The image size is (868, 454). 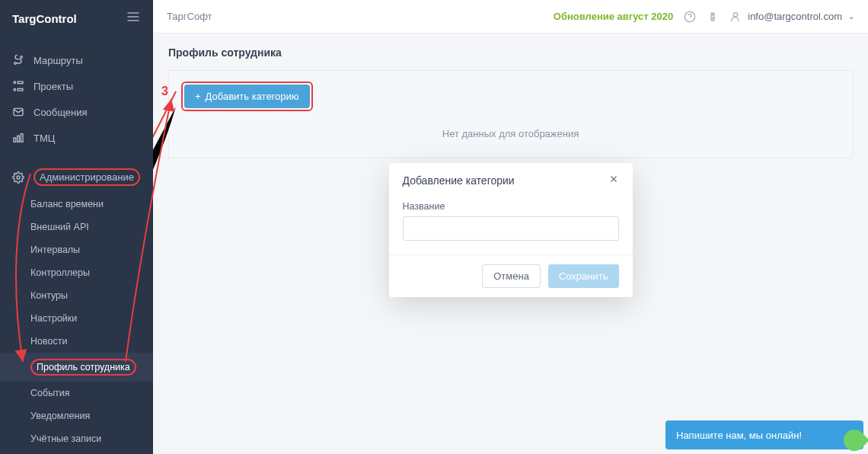 I want to click on sidebar-item-label: Контроллеры, so click(x=60, y=273).